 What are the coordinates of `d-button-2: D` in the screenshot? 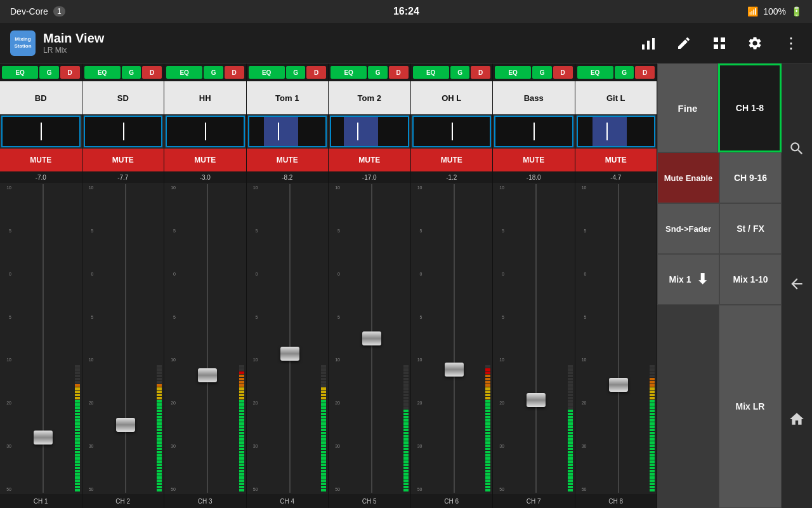 It's located at (152, 72).